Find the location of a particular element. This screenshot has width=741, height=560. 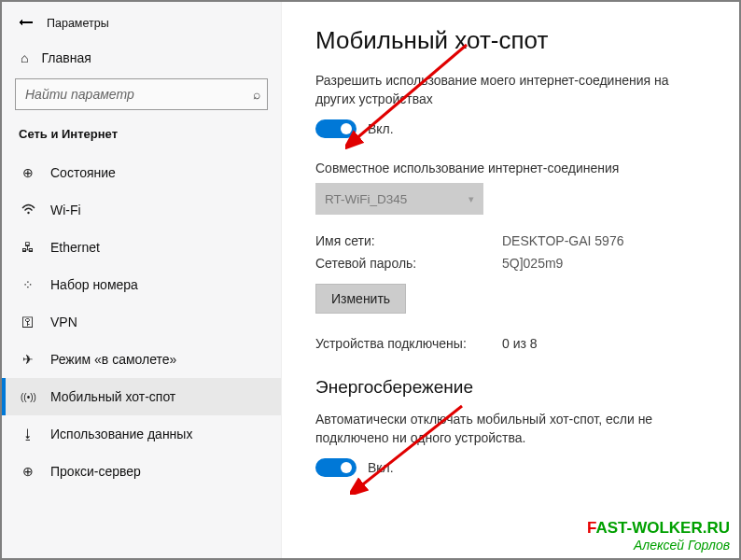

home-link: ⌂ Главная is located at coordinates (142, 60).